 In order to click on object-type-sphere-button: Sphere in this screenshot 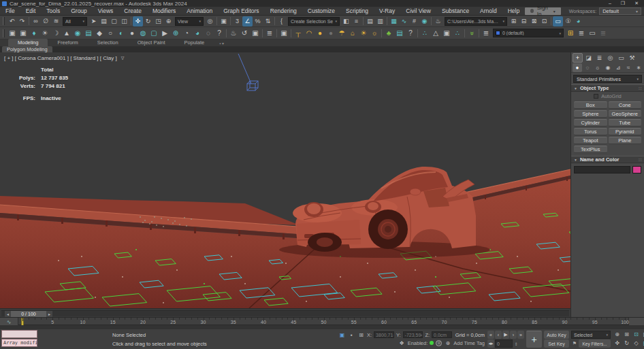, I will do `click(591, 114)`.